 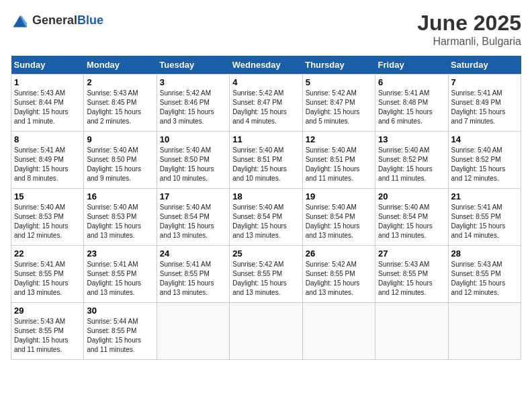 I want to click on day-number: 20, so click(x=411, y=196).